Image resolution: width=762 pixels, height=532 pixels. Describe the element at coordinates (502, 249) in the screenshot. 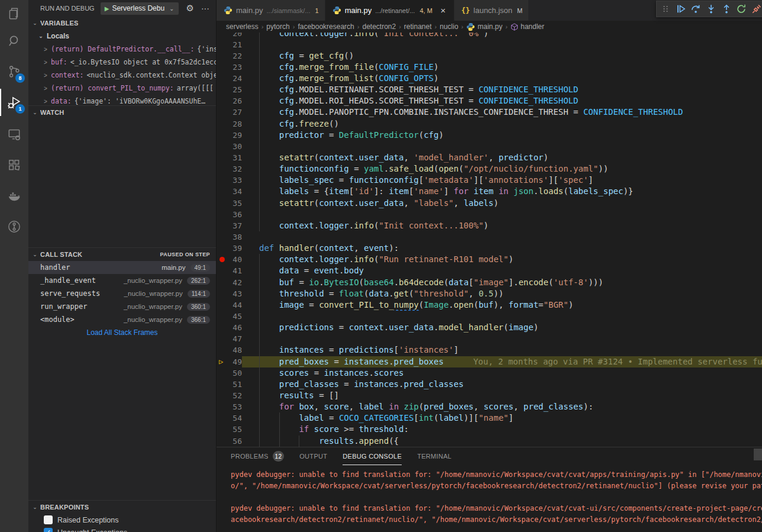

I see `code-line-content: def handler(context, event):` at that location.